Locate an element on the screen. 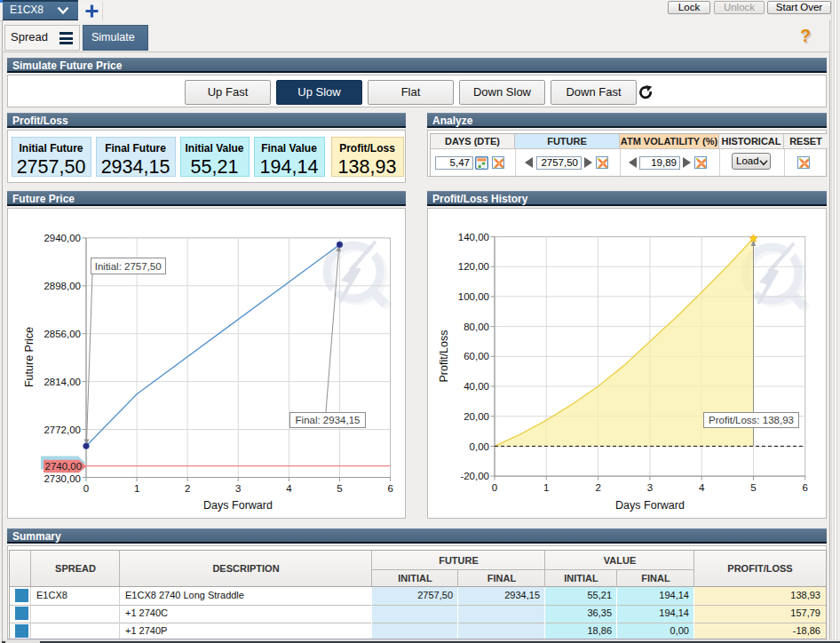 The height and width of the screenshot is (643, 840). svg-text: 60,00 is located at coordinates (476, 356).